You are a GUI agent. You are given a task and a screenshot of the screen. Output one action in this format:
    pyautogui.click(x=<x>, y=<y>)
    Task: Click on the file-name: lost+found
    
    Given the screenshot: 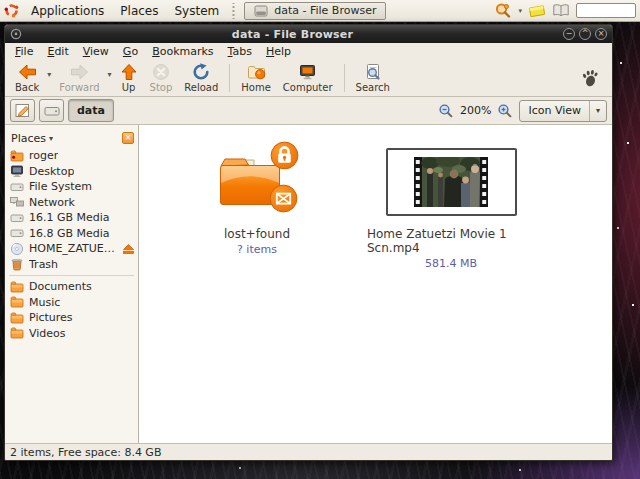 What is the action you would take?
    pyautogui.click(x=257, y=234)
    